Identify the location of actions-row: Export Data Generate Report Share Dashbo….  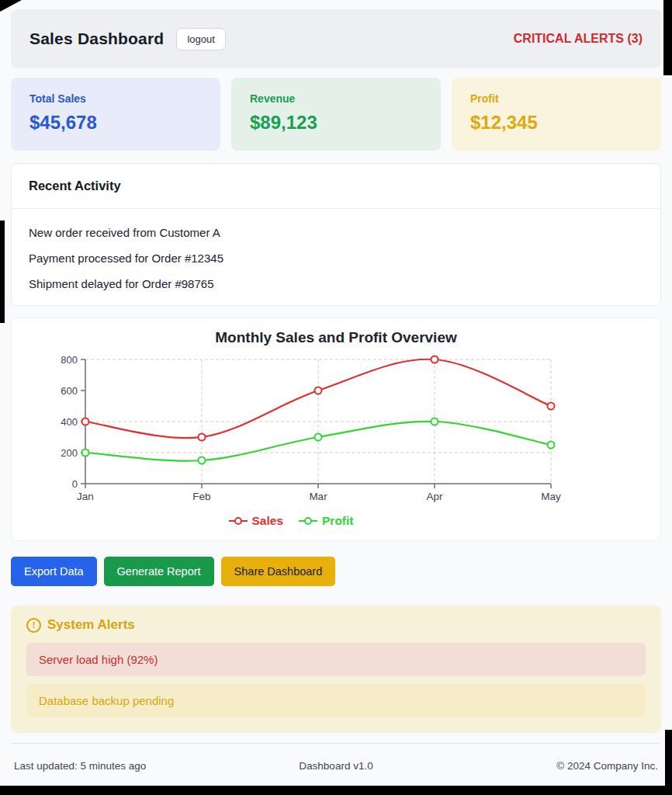
(336, 571).